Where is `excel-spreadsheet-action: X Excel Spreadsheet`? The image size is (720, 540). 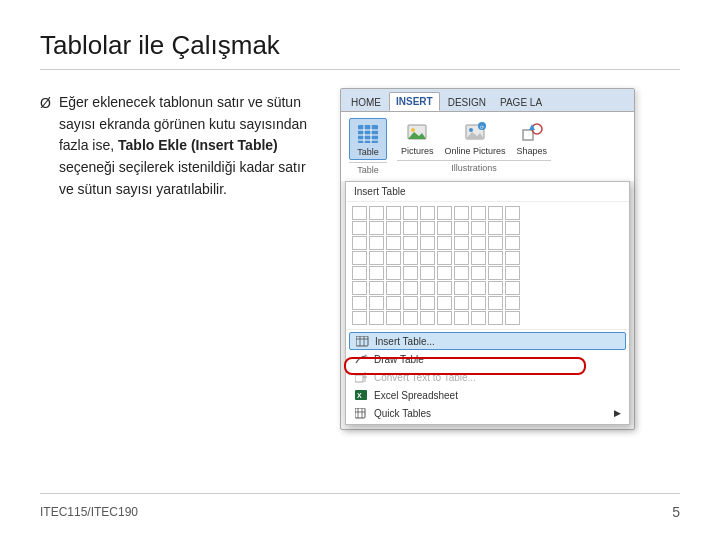
excel-spreadsheet-action: X Excel Spreadsheet is located at coordinates (488, 395).